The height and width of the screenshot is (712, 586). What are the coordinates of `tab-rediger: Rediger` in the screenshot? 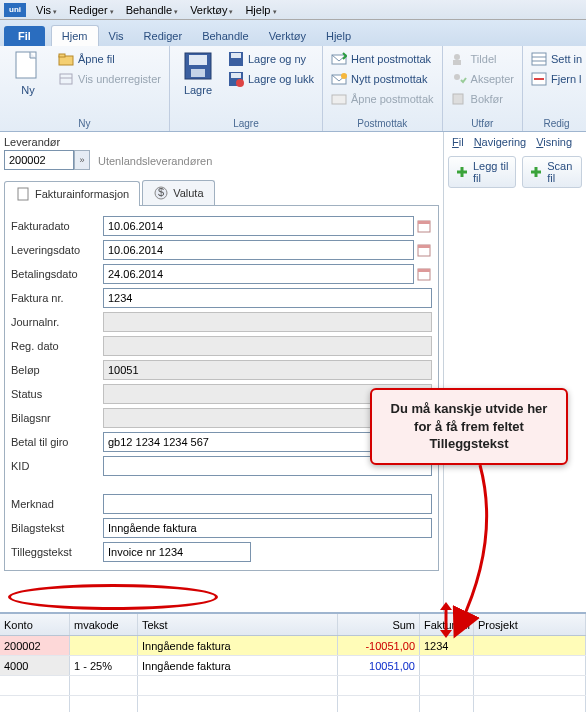 It's located at (164, 36).